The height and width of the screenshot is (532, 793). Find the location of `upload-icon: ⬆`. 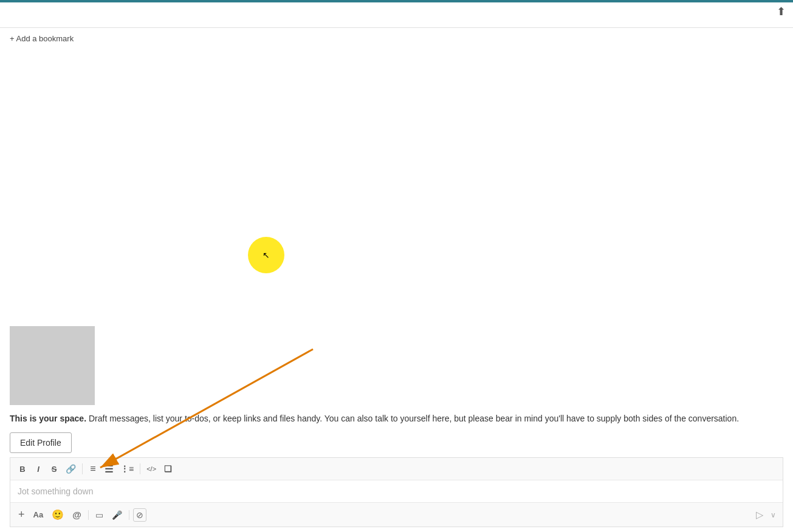

upload-icon: ⬆ is located at coordinates (781, 12).